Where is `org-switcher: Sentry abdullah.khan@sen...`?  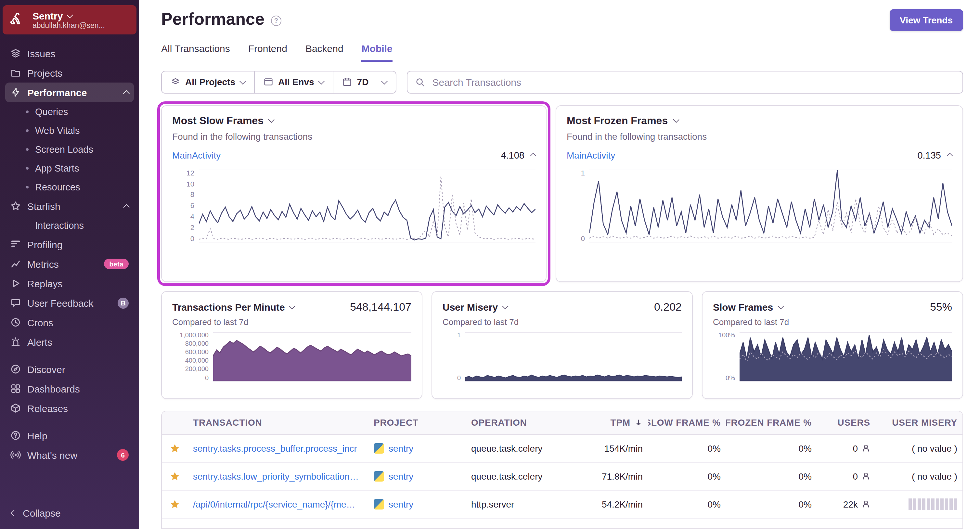
org-switcher: Sentry abdullah.khan@sen... is located at coordinates (70, 20).